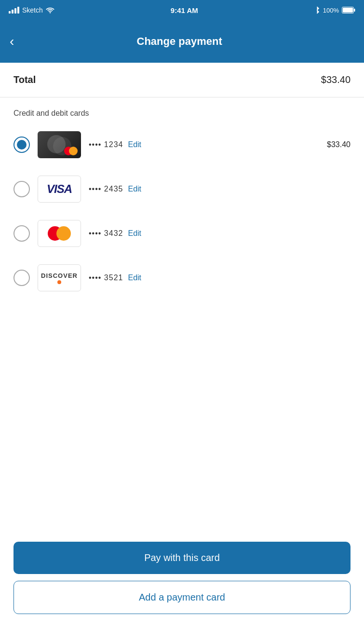 The height and width of the screenshot is (643, 364). I want to click on back-button: ‹, so click(12, 41).